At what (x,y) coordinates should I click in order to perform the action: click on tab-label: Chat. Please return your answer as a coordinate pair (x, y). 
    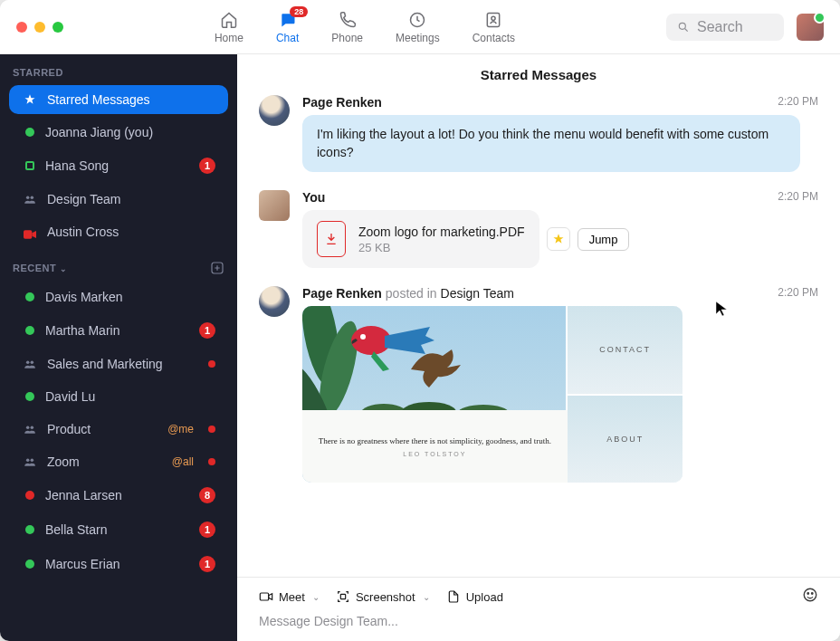
    Looking at the image, I should click on (288, 38).